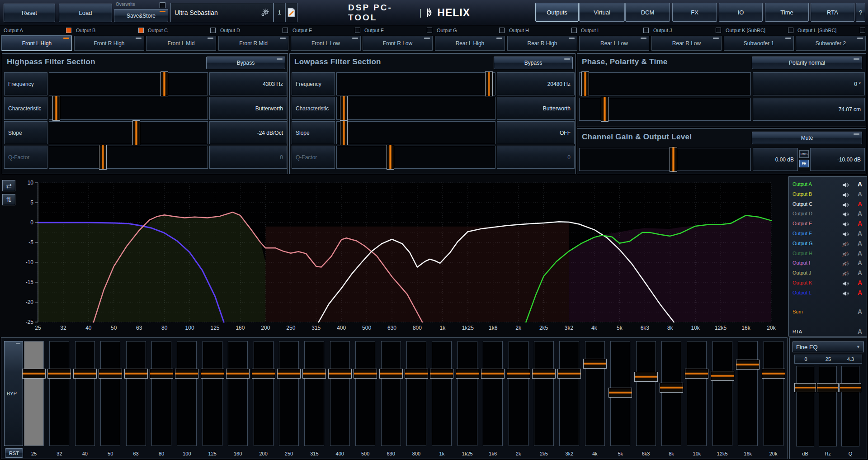  Describe the element at coordinates (29, 13) in the screenshot. I see `reset-button: Reset` at that location.